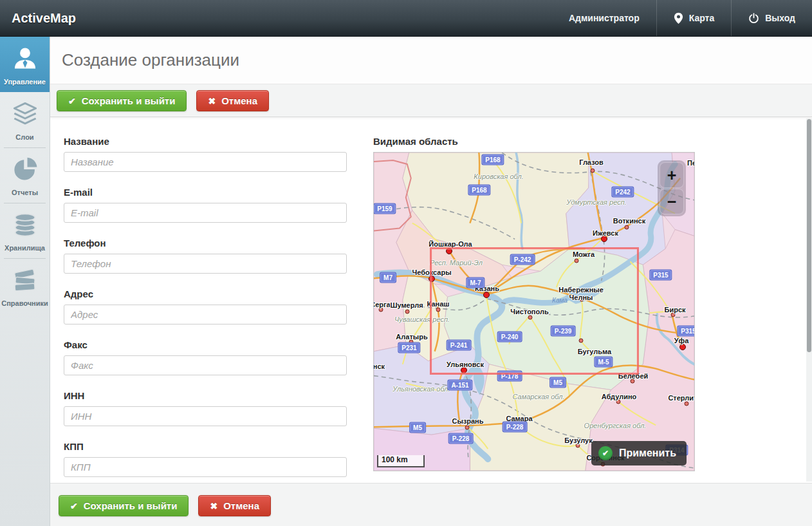 Image resolution: width=812 pixels, height=526 pixels. Describe the element at coordinates (772, 18) in the screenshot. I see `logout-link: Выход` at that location.